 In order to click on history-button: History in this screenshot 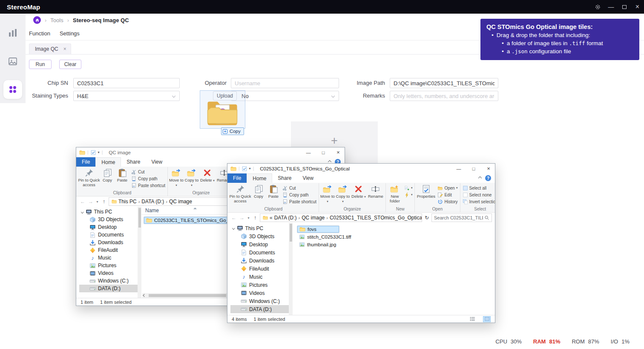, I will do `click(447, 202)`.